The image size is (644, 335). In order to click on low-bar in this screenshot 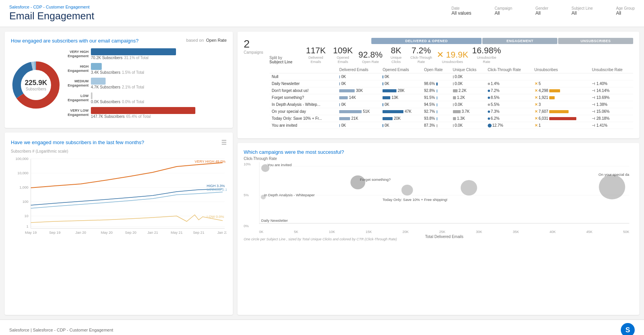, I will do `click(92, 96)`.